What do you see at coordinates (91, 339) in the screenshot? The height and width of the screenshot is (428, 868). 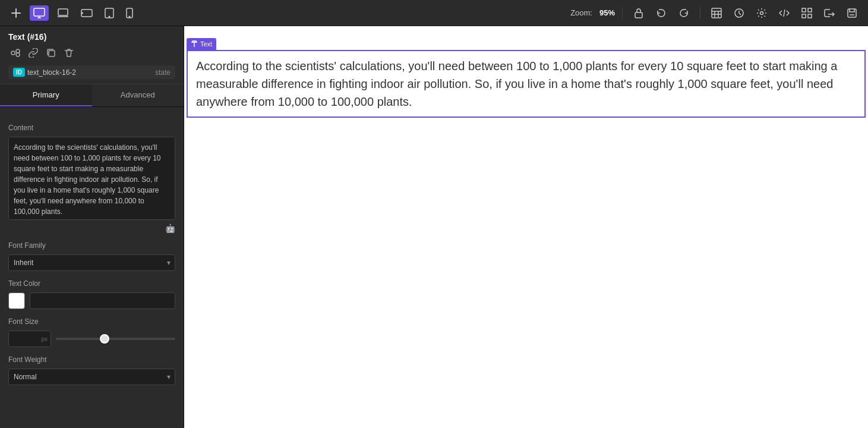 I see `font-size-row: px` at bounding box center [91, 339].